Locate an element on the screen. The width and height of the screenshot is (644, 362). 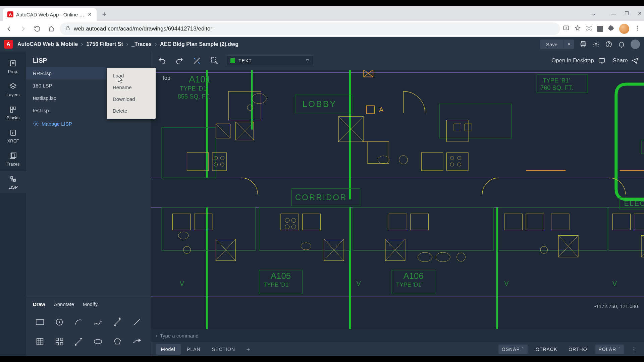
tab-plan: PLAN is located at coordinates (194, 349).